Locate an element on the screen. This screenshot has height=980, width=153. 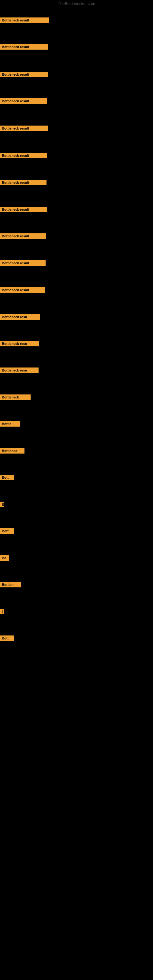
bottleneck-result-badge: Bottle is located at coordinates (10, 424).